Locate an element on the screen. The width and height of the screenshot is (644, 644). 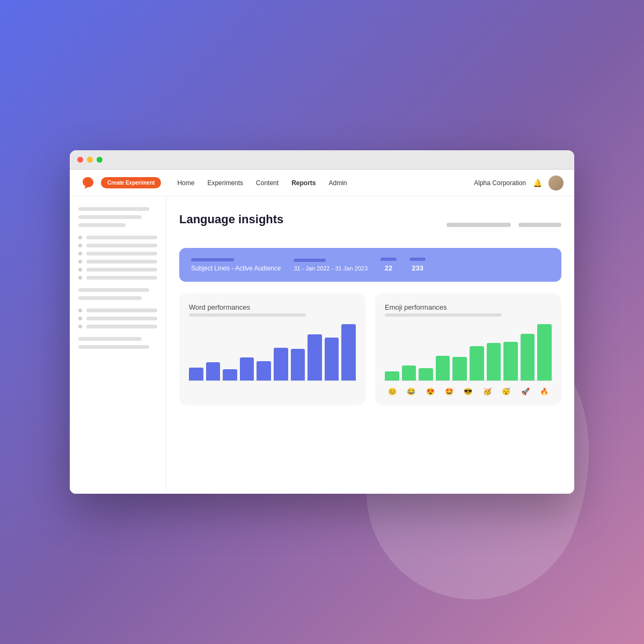
nav-admin: Admin is located at coordinates (338, 183).